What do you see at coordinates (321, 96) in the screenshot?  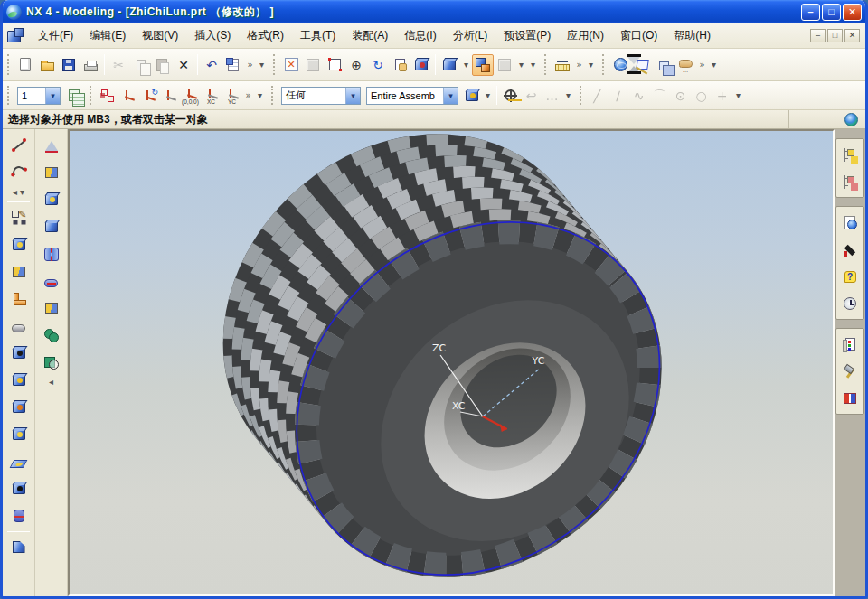 I see `selection-filter-combo: 任何▾` at bounding box center [321, 96].